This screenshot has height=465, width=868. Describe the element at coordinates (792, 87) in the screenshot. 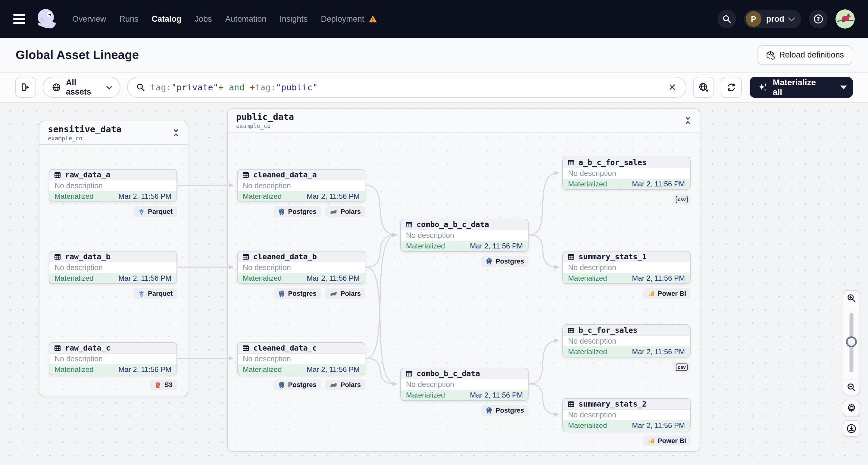

I see `materialize-all-button: Materialize all` at that location.